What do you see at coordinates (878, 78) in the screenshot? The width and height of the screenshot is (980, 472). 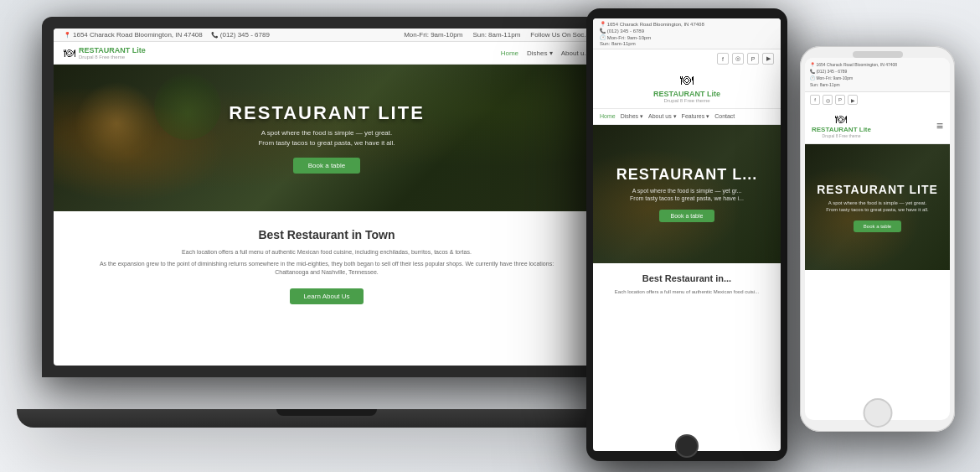 I see `phone-hours: 🕐 Mon-Fri: 9am-10pm` at bounding box center [878, 78].